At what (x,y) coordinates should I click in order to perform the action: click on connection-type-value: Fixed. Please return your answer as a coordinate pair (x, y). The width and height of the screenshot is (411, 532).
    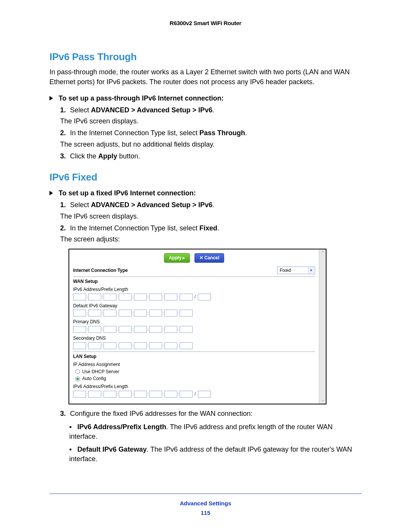
    Looking at the image, I should click on (285, 270).